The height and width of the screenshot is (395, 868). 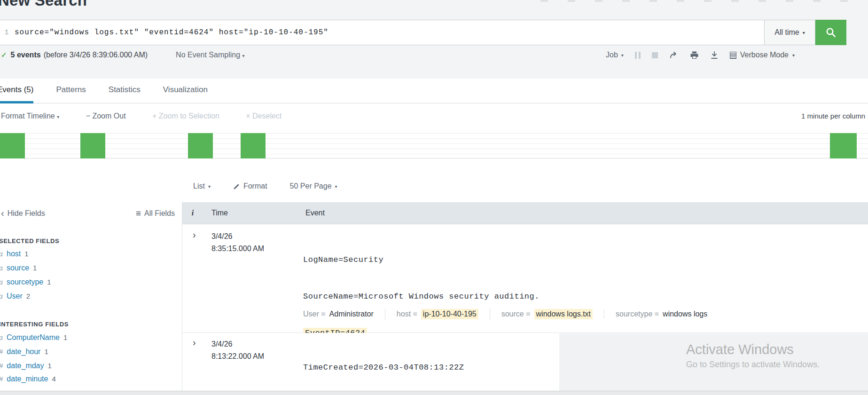 I want to click on minus-icon: −, so click(x=88, y=116).